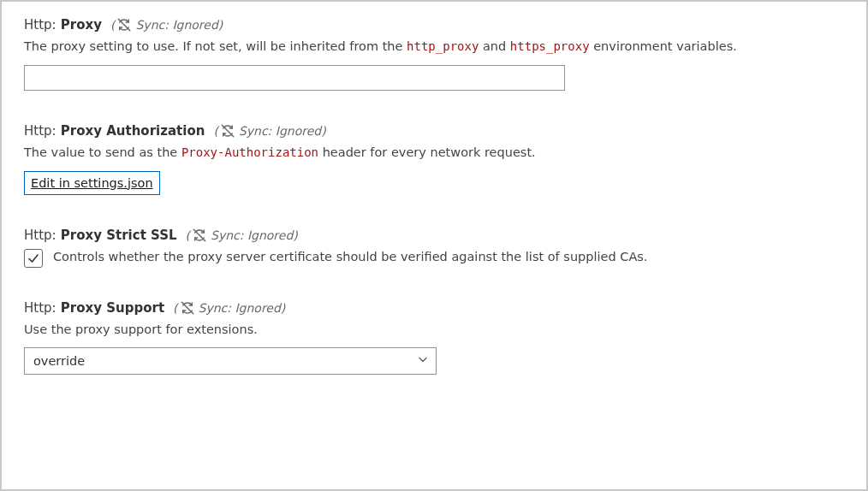  Describe the element at coordinates (434, 131) in the screenshot. I see `setting-title: Http: Proxy Authorization ( Sync: Ignore…` at that location.